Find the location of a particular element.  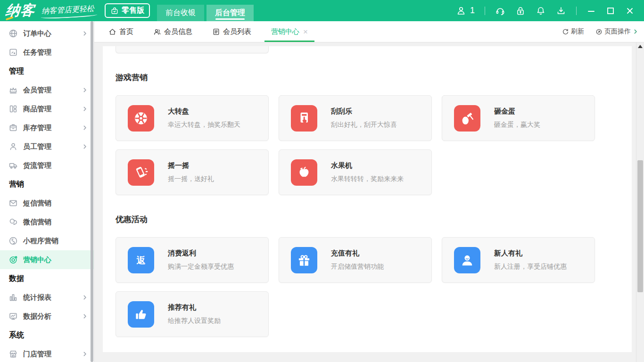

app-logo: 纳客 is located at coordinates (20, 10).